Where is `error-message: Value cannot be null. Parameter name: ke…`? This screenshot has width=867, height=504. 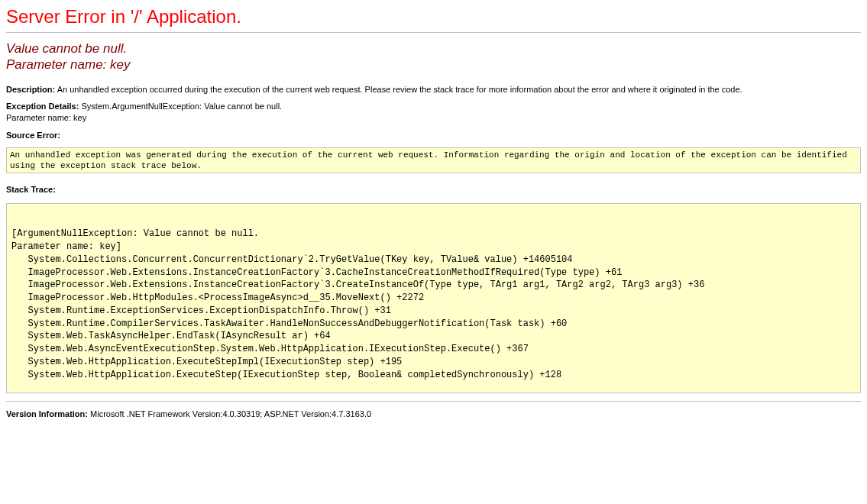 error-message: Value cannot be null. Parameter name: ke… is located at coordinates (434, 57).